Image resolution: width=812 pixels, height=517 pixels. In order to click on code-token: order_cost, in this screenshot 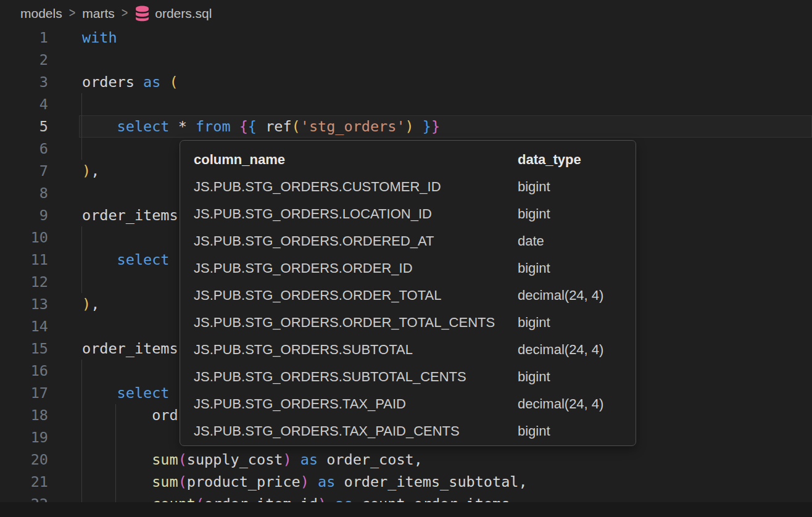, I will do `click(370, 460)`.